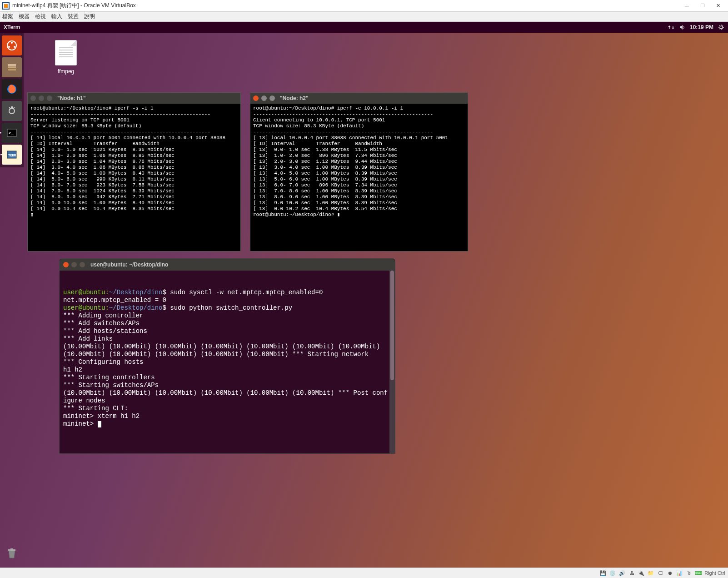 The width and height of the screenshot is (728, 578). I want to click on svg-text: TERM, so click(12, 156).